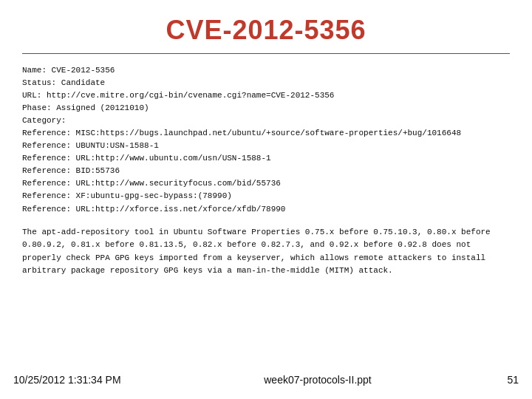 This screenshot has width=532, height=399. What do you see at coordinates (266, 108) in the screenshot?
I see `field-line: Phase: Assigned (20121010)` at bounding box center [266, 108].